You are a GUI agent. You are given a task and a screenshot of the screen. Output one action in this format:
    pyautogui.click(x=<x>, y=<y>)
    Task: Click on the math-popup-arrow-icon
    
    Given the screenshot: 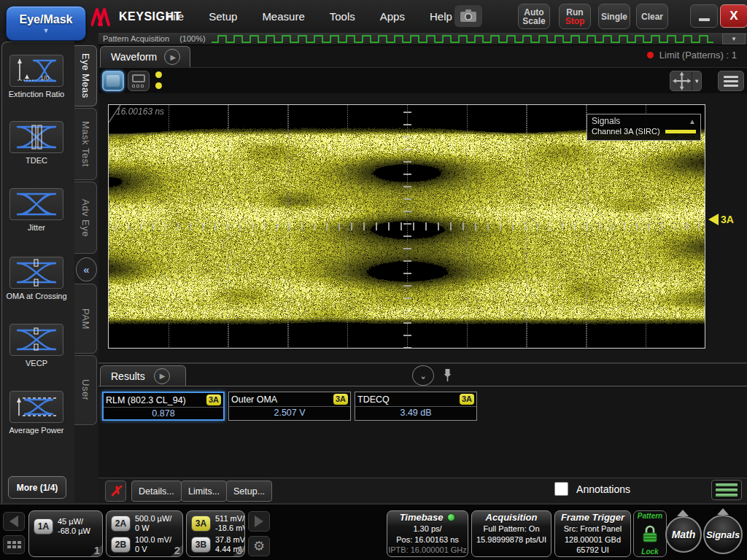 What is the action you would take?
    pyautogui.click(x=683, y=513)
    